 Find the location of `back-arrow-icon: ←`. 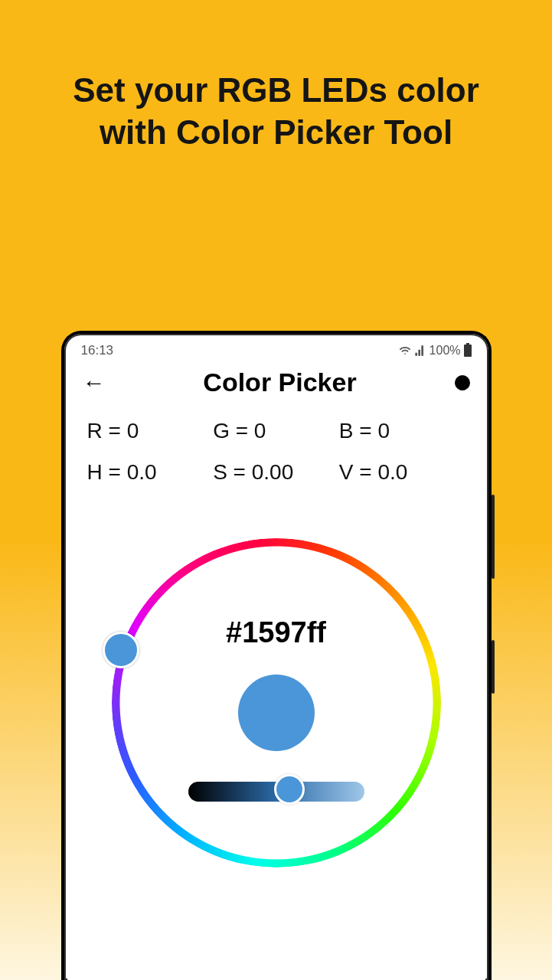

back-arrow-icon: ← is located at coordinates (94, 383).